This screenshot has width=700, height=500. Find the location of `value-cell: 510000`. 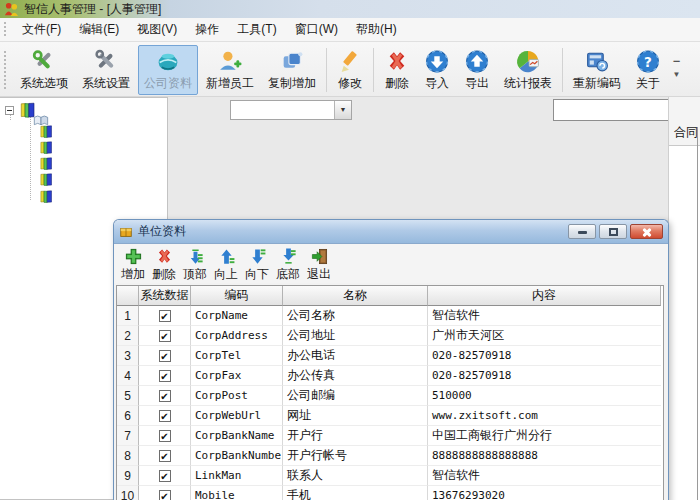

value-cell: 510000 is located at coordinates (544, 396).